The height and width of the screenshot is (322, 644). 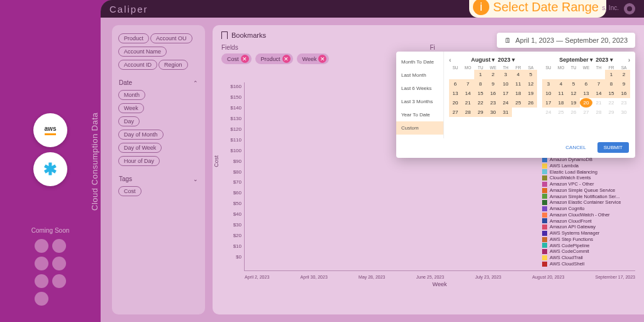 What do you see at coordinates (130, 191) in the screenshot?
I see `tag-pill-cost: Cost` at bounding box center [130, 191].